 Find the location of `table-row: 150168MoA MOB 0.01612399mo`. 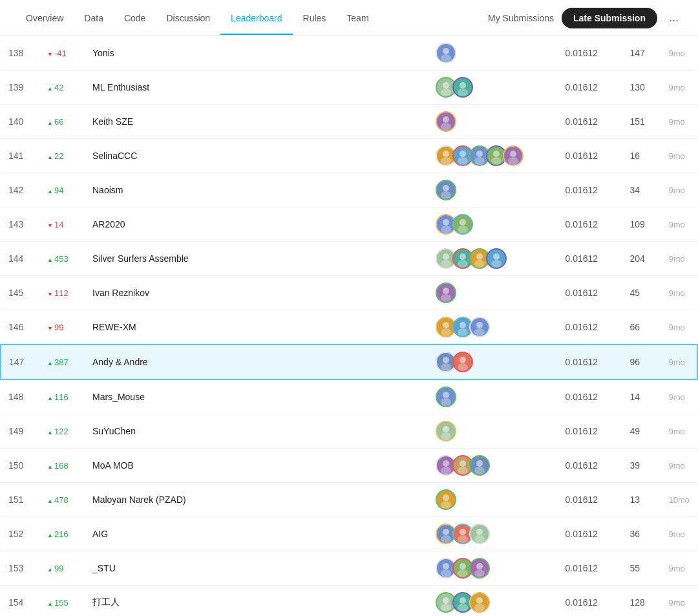

table-row: 150168MoA MOB 0.01612399mo is located at coordinates (349, 465).